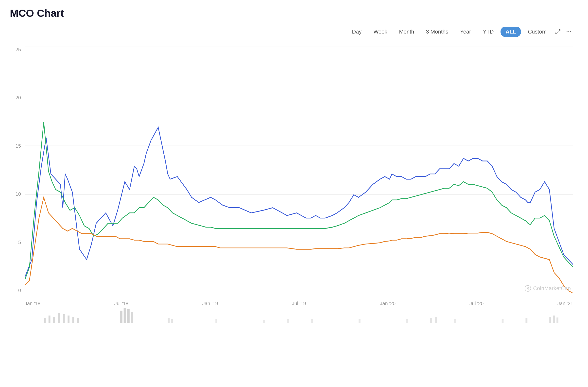 This screenshot has width=588, height=387. What do you see at coordinates (552, 288) in the screenshot?
I see `watermark-text: CoinMarketCap` at bounding box center [552, 288].